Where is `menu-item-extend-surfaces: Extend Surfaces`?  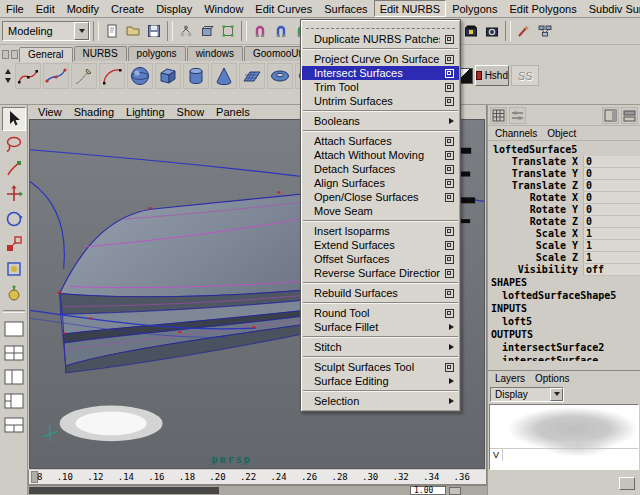
menu-item-extend-surfaces: Extend Surfaces is located at coordinates (380, 245).